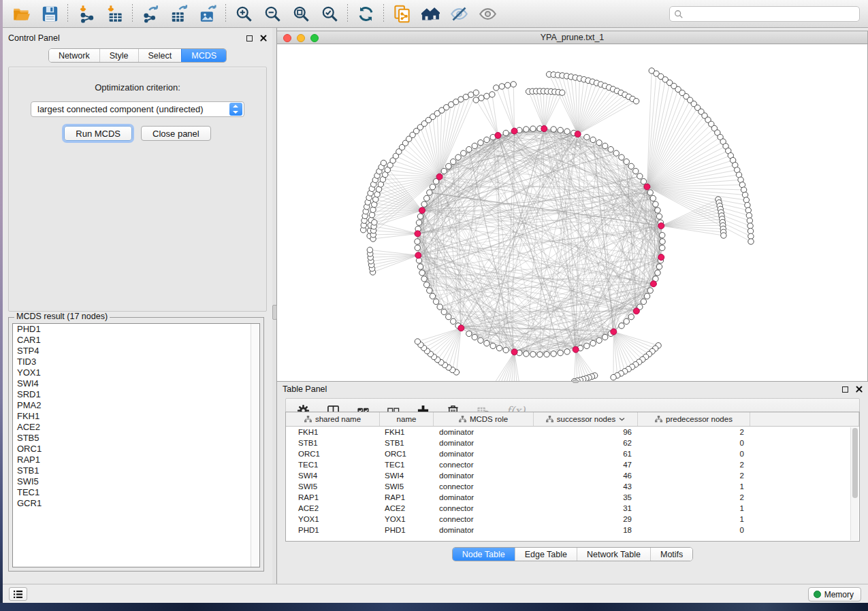  I want to click on zoom-fit-icon, so click(301, 14).